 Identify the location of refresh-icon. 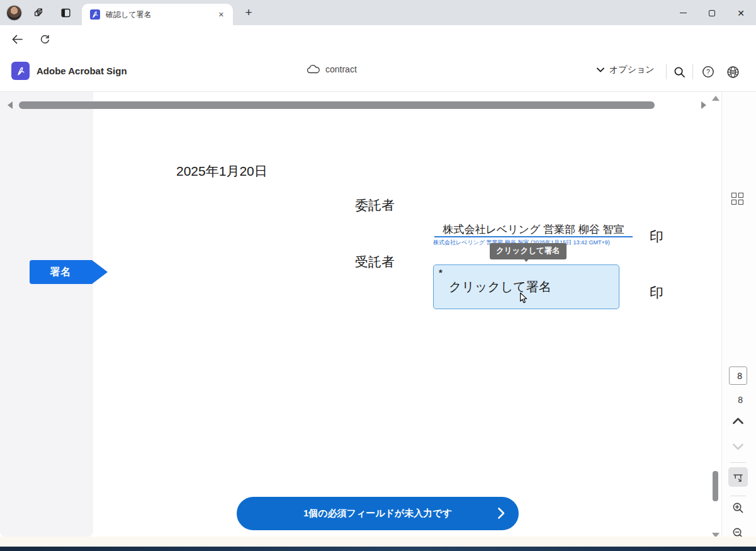
(45, 39).